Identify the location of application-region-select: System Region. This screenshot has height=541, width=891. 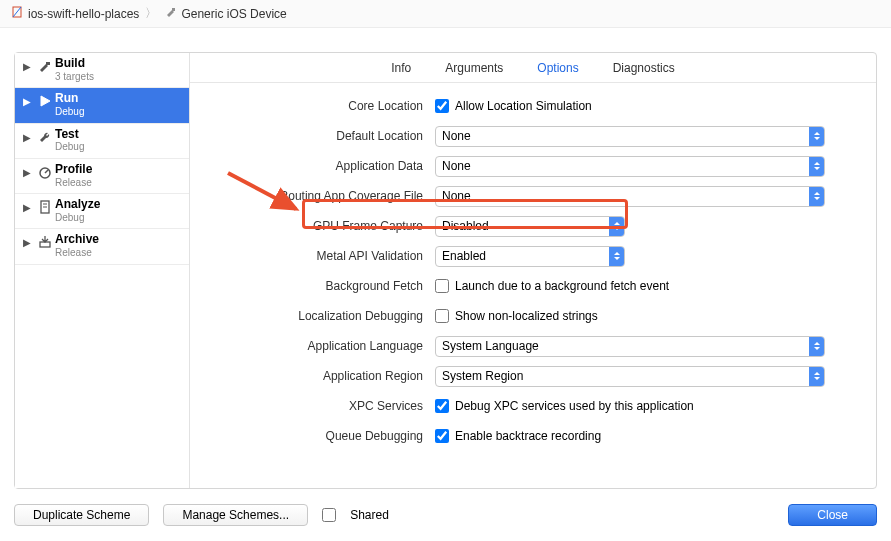
(630, 376).